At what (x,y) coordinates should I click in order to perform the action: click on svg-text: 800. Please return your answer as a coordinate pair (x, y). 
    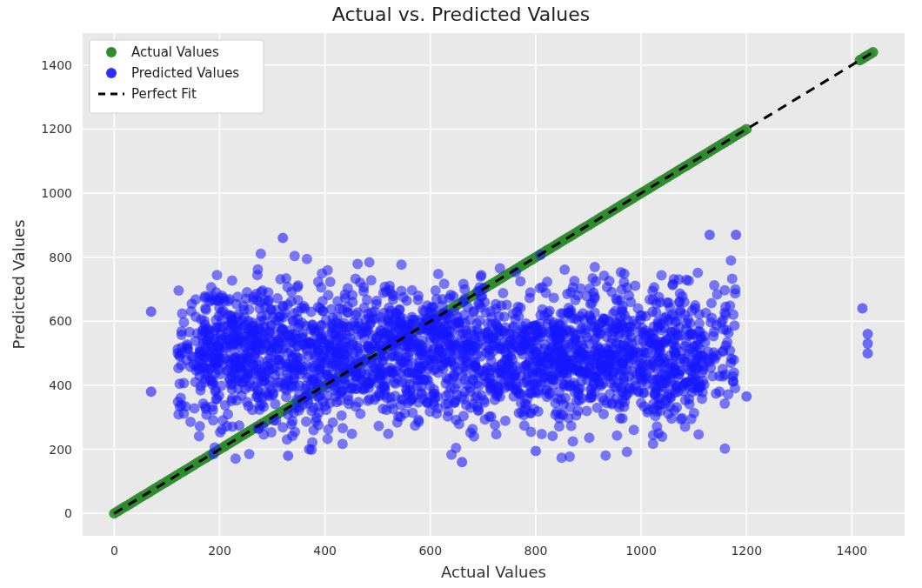
    Looking at the image, I should click on (536, 551).